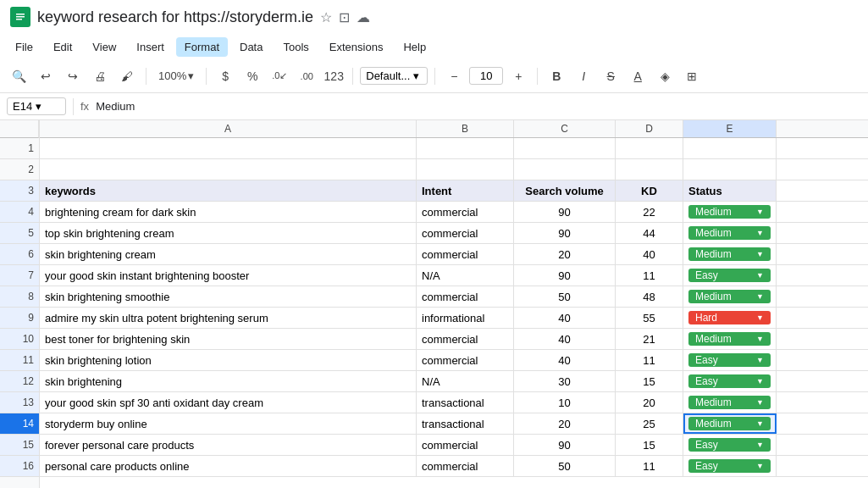  Describe the element at coordinates (229, 339) in the screenshot. I see `cell-0: best toner for brightening skin` at that location.